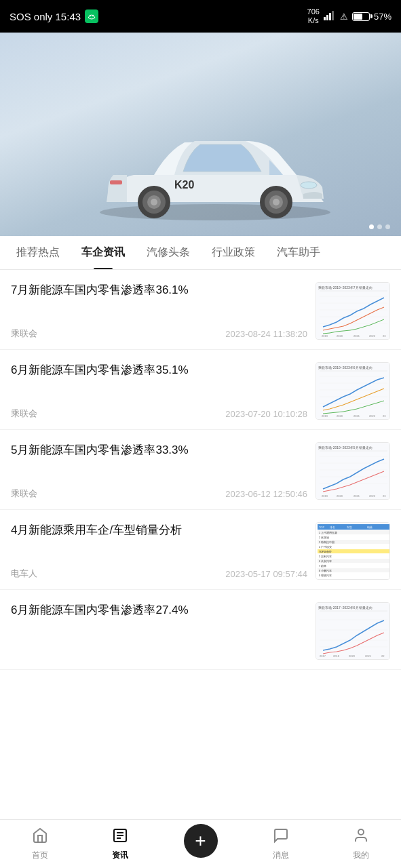  I want to click on svg-text: 2018, so click(337, 656).